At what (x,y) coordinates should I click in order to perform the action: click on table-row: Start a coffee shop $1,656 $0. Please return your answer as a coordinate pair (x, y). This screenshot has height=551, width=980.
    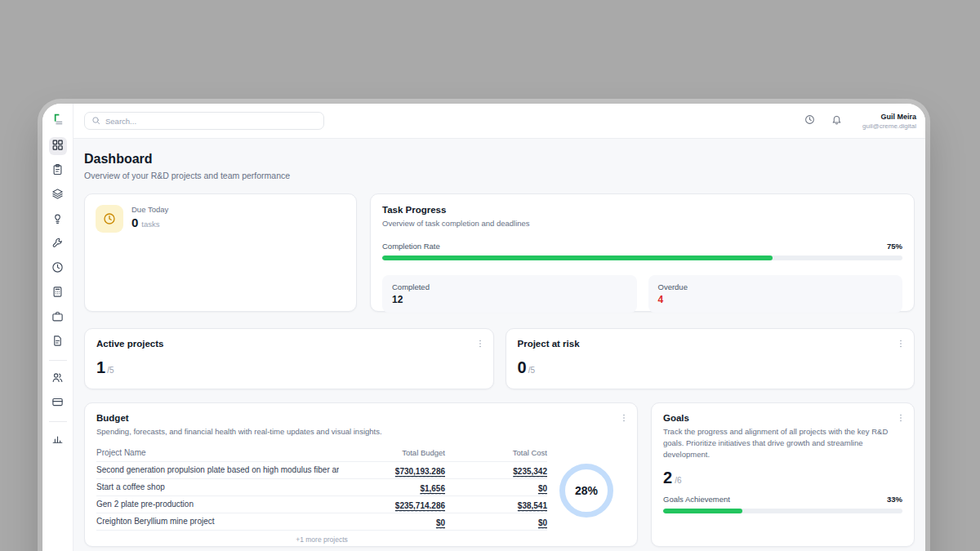
    Looking at the image, I should click on (322, 488).